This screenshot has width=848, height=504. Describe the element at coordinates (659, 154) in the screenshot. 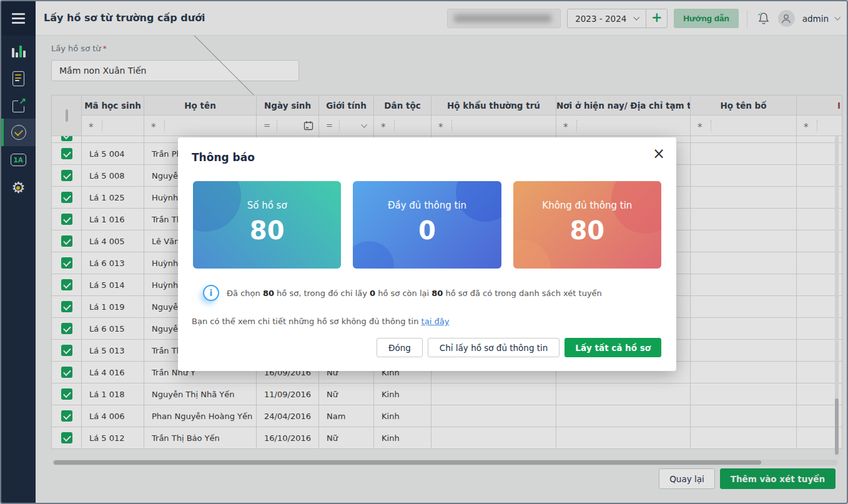

I see `close-icon: ×` at that location.